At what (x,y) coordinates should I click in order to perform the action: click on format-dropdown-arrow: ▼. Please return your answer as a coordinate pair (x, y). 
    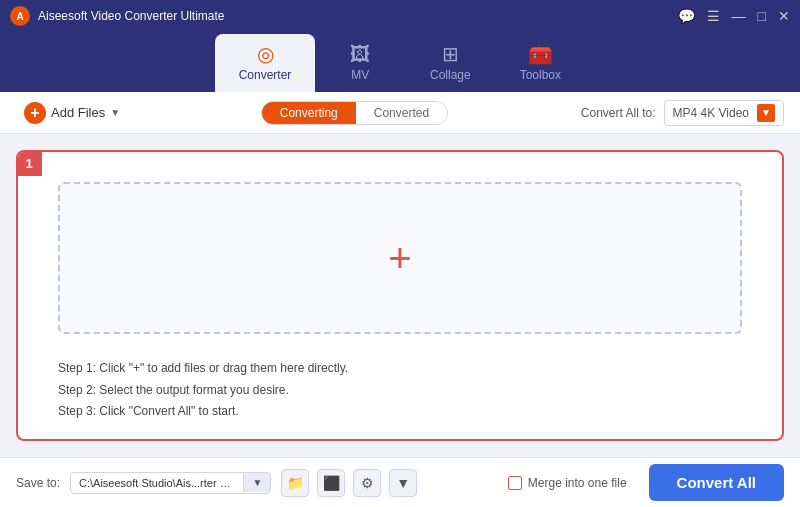
    Looking at the image, I should click on (766, 113).